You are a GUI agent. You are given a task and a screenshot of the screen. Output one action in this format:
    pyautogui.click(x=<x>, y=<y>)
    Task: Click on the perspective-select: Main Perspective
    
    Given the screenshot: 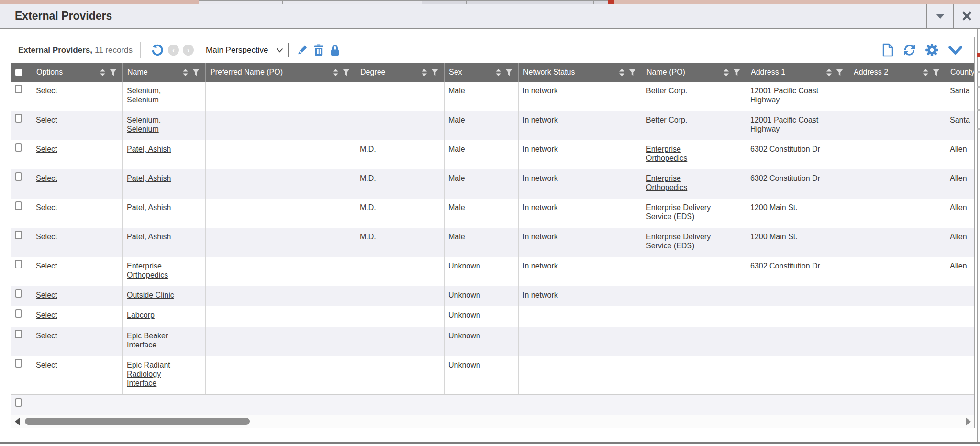 What is the action you would take?
    pyautogui.click(x=244, y=50)
    